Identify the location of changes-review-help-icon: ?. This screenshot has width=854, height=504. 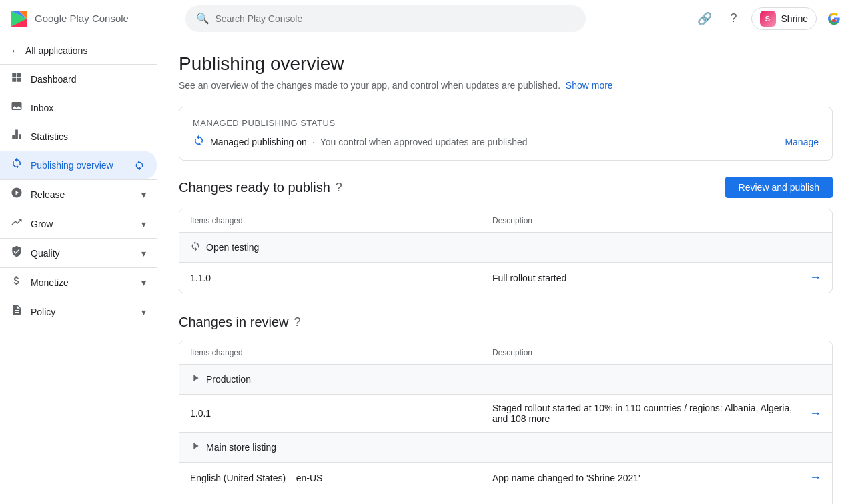
(298, 323).